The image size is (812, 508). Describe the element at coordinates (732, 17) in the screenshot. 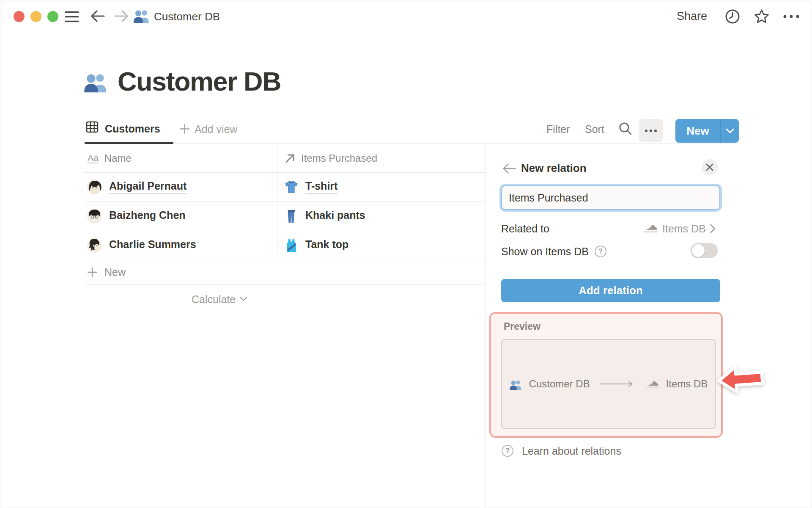

I see `history-clock-icon` at that location.